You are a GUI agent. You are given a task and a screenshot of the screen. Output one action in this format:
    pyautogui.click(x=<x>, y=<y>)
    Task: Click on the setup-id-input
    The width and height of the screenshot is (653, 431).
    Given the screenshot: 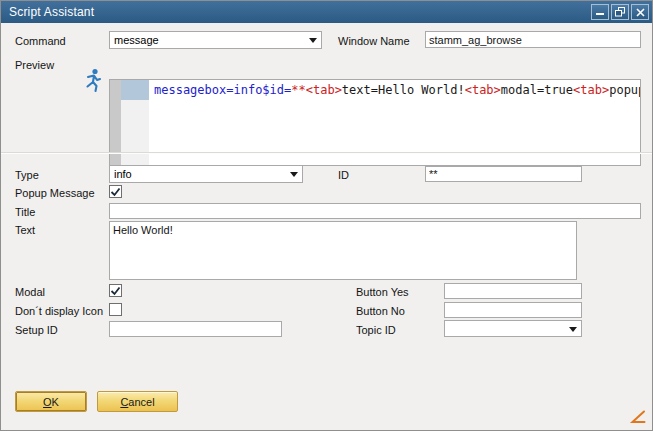 What is the action you would take?
    pyautogui.click(x=196, y=329)
    